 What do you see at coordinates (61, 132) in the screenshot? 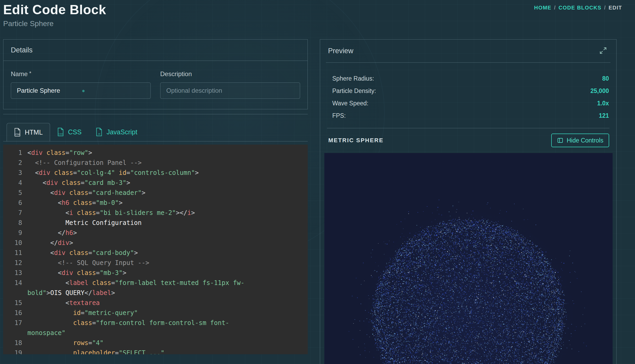
I see `file-icon: CSS` at bounding box center [61, 132].